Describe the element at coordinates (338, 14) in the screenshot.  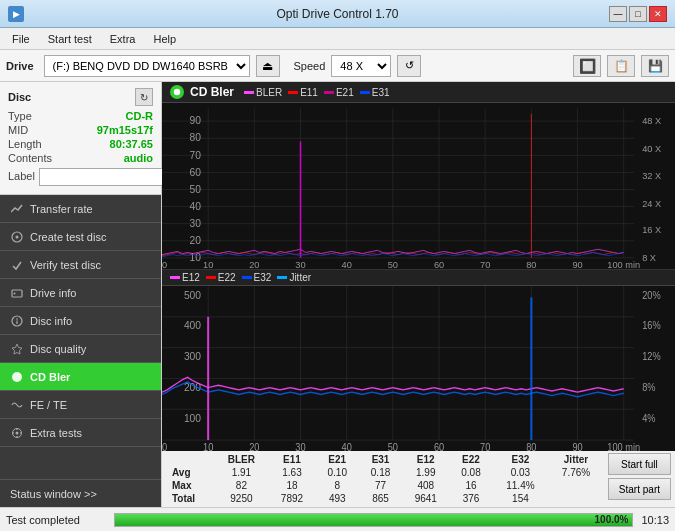
I see `titlebar: ▶ Opti Drive Control 1.70 — □ ✕` at that location.